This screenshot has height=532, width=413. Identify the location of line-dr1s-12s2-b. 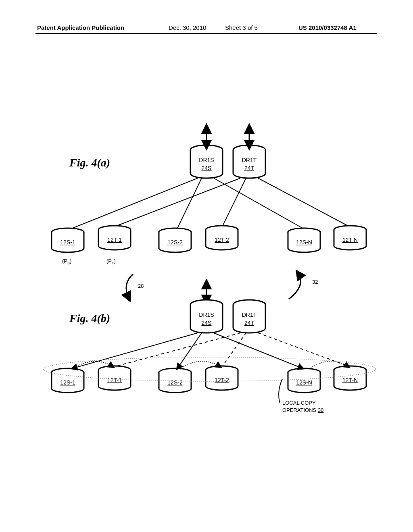
(190, 351).